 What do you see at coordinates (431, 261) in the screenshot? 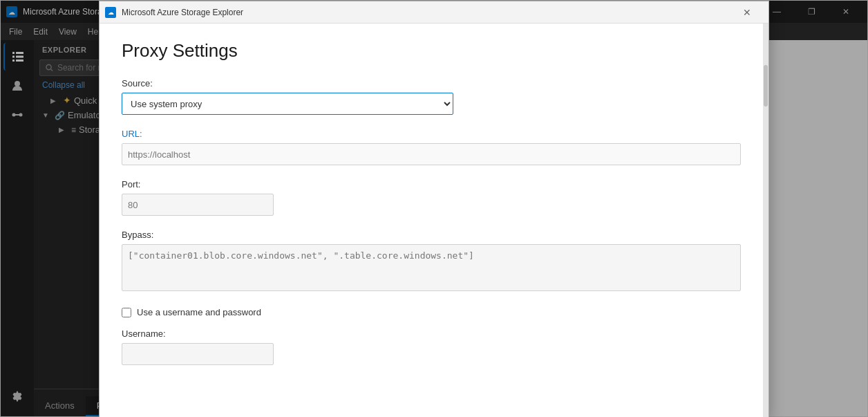
I see `bypass-group: Bypass:` at bounding box center [431, 261].